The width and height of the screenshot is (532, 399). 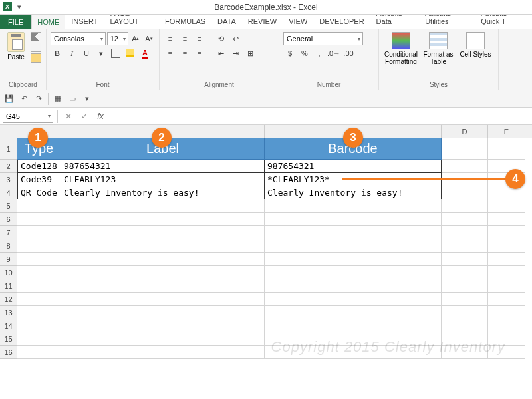 I want to click on cell-A12, so click(x=39, y=299).